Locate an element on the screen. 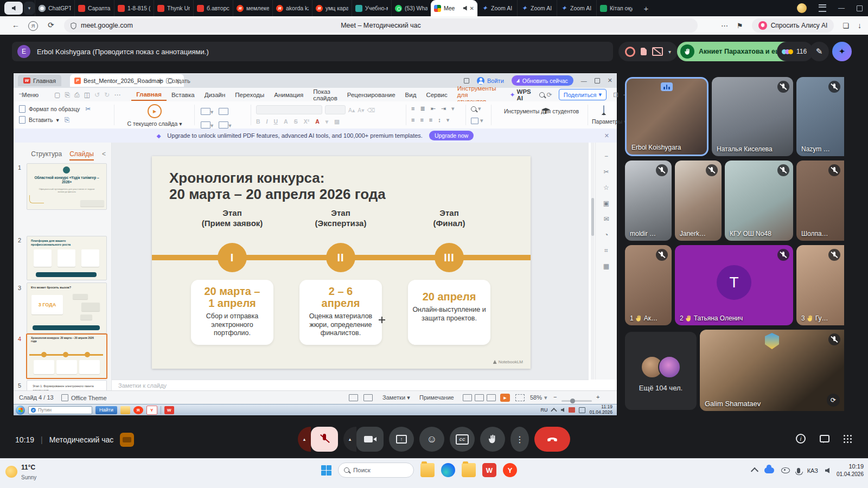  participant-tile-speaking: Erbol Koishygara is located at coordinates (667, 117).